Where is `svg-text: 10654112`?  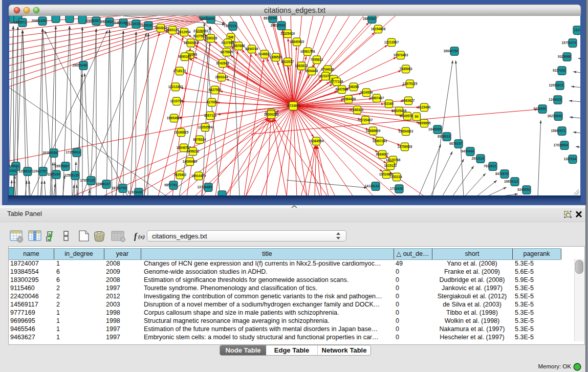
svg-text: 10654112 is located at coordinates (512, 181).